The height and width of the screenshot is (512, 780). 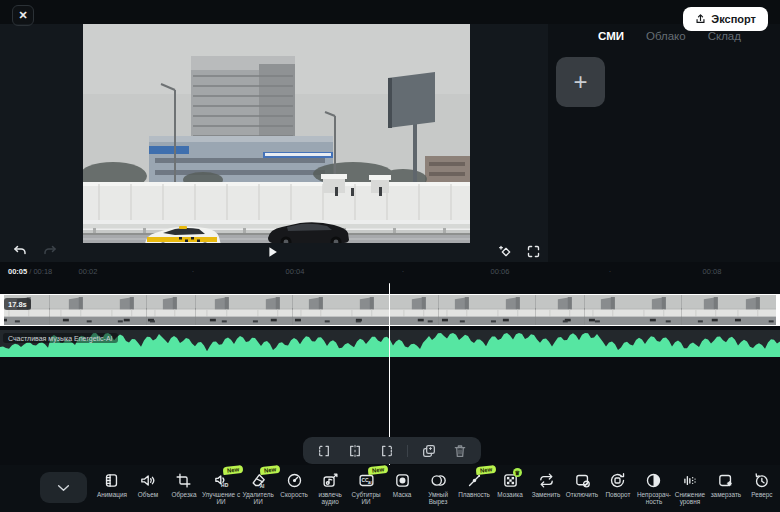 I want to click on timeline-ruler: 00:05 / 00:18 00:02·00:04·00:06·00:08, so click(x=390, y=272).